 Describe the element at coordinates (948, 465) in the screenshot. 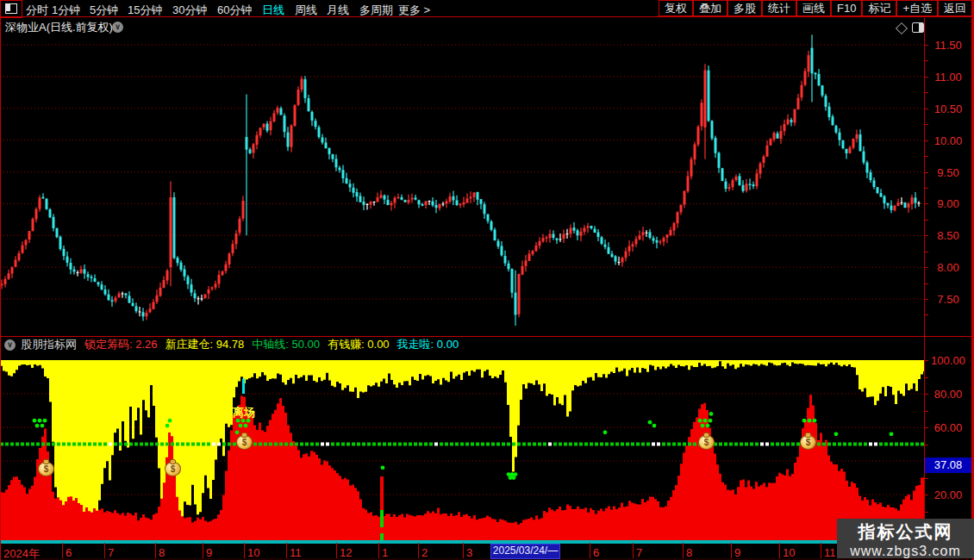

I see `indicator-value-badge: 37.08` at that location.